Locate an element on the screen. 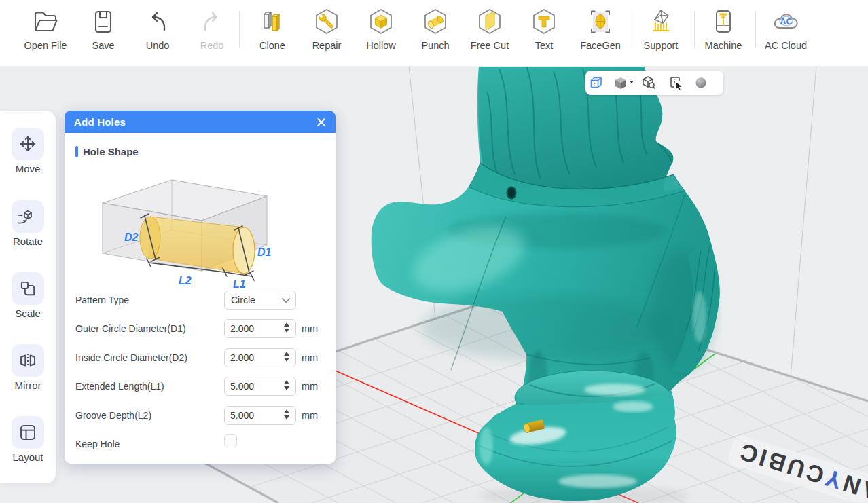 The image size is (868, 503). keep-hole-row: Keep Hole is located at coordinates (201, 444).